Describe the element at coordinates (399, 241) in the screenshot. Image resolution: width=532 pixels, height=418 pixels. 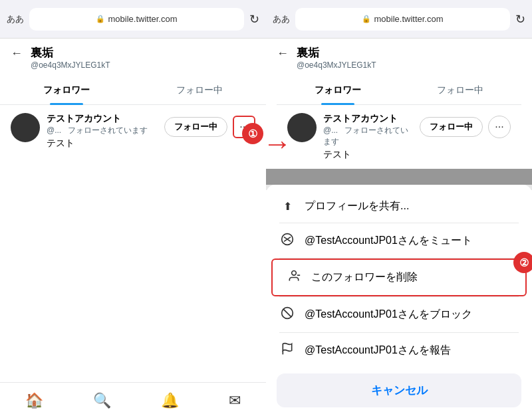
I see `action-mute: @TestAccountJP01さんをミュート` at that location.